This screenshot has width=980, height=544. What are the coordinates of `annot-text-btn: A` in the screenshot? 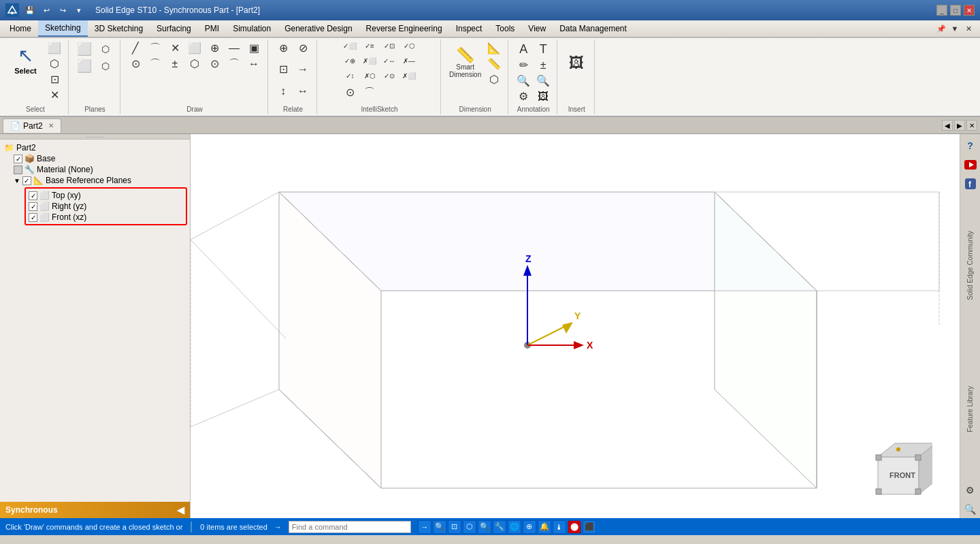 It's located at (523, 49).